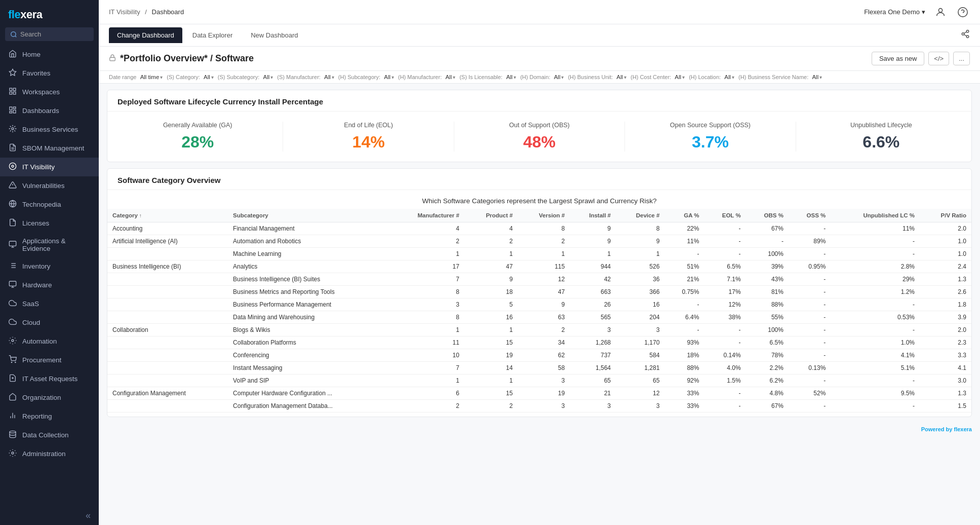 The image size is (980, 525). I want to click on col-header-manufacturer--: Manufacturer #, so click(427, 216).